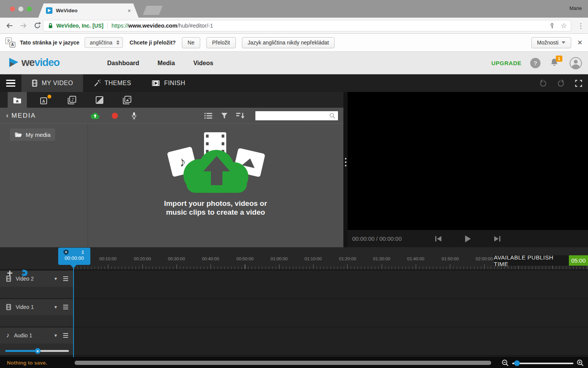 The image size is (588, 368). What do you see at coordinates (564, 43) in the screenshot?
I see `chevron-down-icon` at bounding box center [564, 43].